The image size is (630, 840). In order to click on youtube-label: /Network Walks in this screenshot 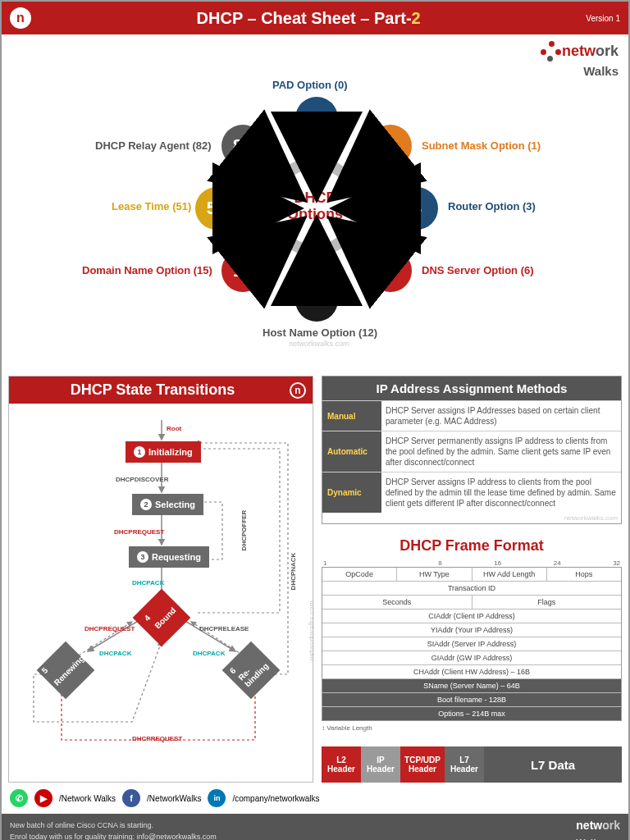, I will do `click(87, 799)`.